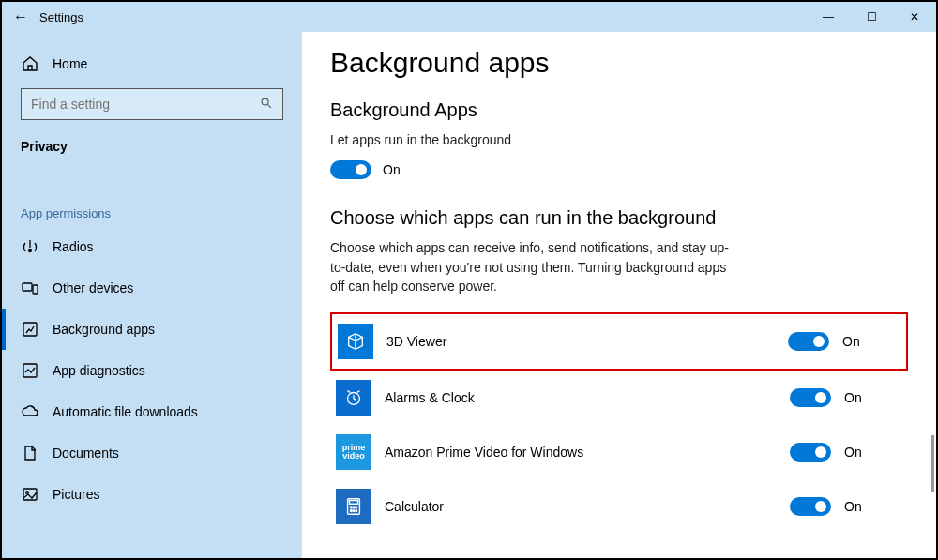 This screenshot has width=938, height=560. Describe the element at coordinates (915, 17) in the screenshot. I see `close-button: ✕` at that location.